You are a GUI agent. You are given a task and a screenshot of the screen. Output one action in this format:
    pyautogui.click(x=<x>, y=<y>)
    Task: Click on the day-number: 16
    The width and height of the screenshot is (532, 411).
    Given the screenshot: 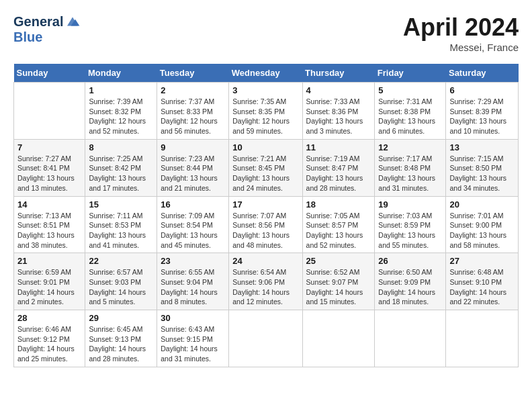 What is the action you would take?
    pyautogui.click(x=193, y=204)
    